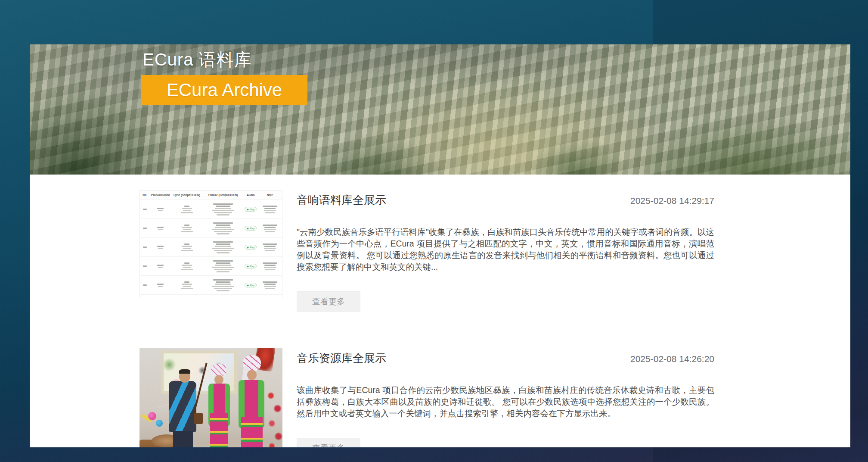 The height and width of the screenshot is (462, 868). Describe the element at coordinates (183, 439) in the screenshot. I see `man-figure-legs` at that location.